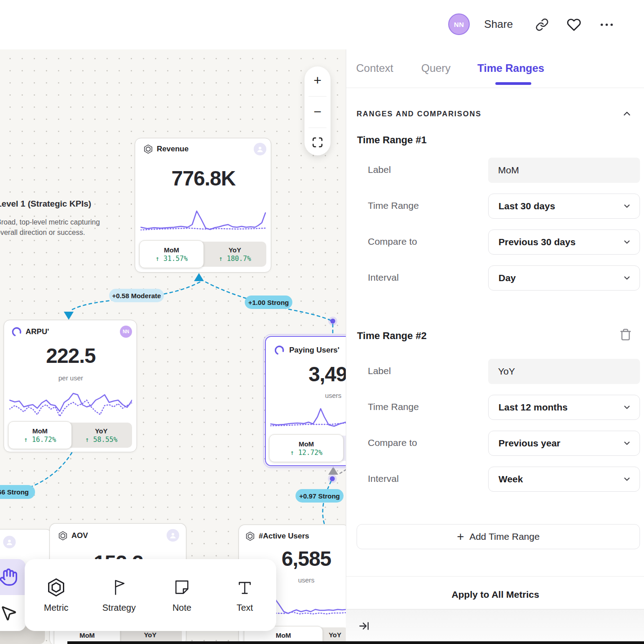 The height and width of the screenshot is (644, 644). I want to click on card-title: Paying Users', so click(314, 350).